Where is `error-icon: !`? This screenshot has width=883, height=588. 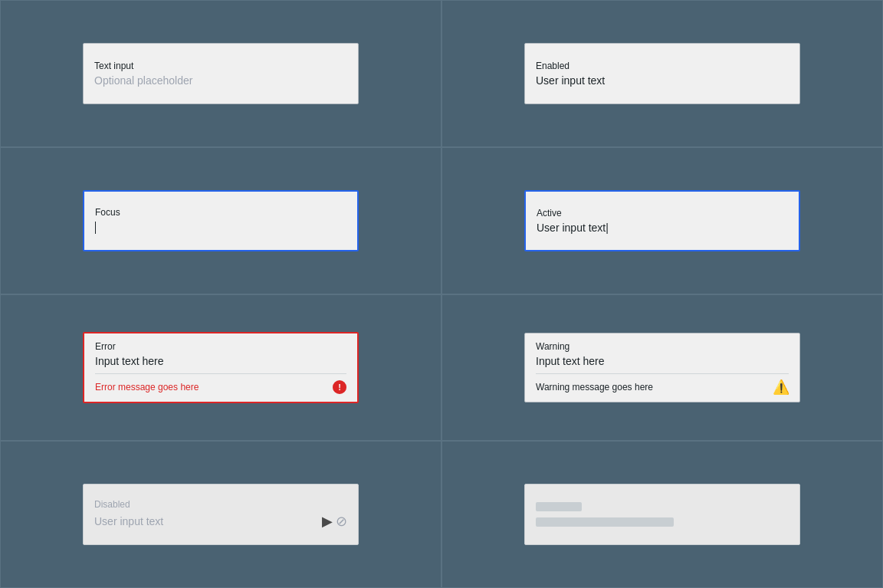
error-icon: ! is located at coordinates (340, 387).